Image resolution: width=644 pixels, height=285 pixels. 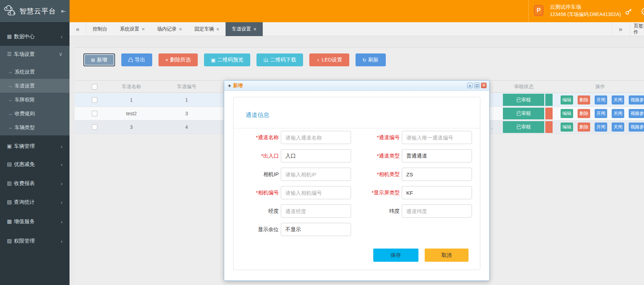 What do you see at coordinates (137, 60) in the screenshot?
I see `export-button: 凸 导出` at bounding box center [137, 60].